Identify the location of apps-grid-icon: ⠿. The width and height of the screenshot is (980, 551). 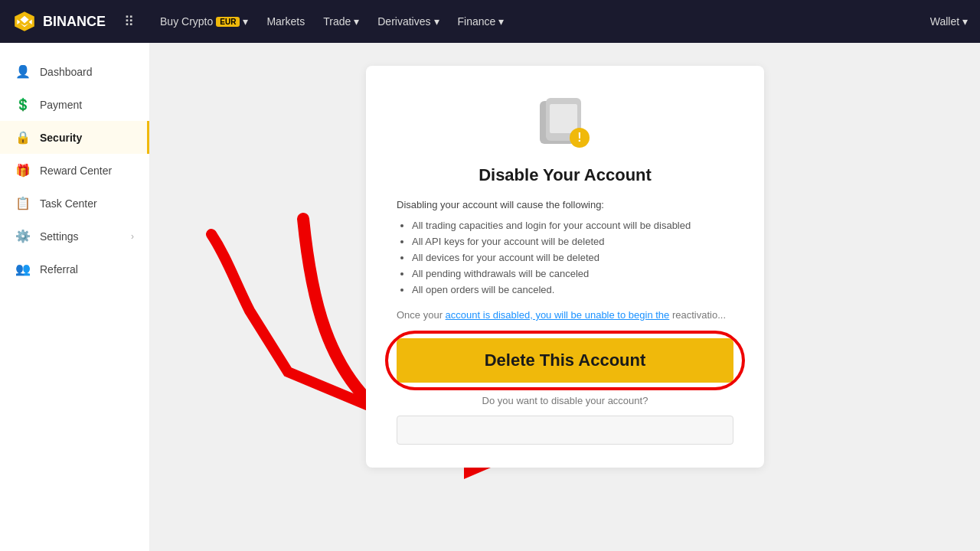
(129, 21).